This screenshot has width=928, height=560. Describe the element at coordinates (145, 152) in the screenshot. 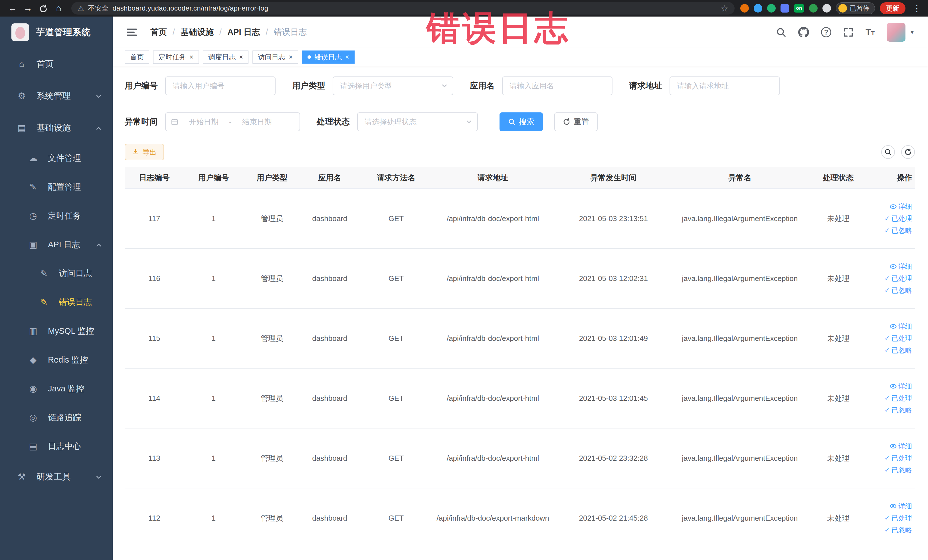

I see `export-button: 导出` at that location.